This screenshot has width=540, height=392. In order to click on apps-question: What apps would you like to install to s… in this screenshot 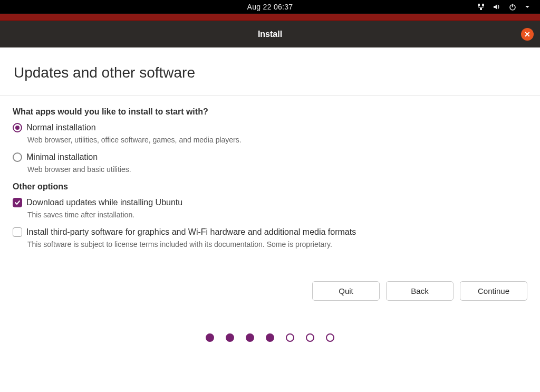, I will do `click(270, 112)`.